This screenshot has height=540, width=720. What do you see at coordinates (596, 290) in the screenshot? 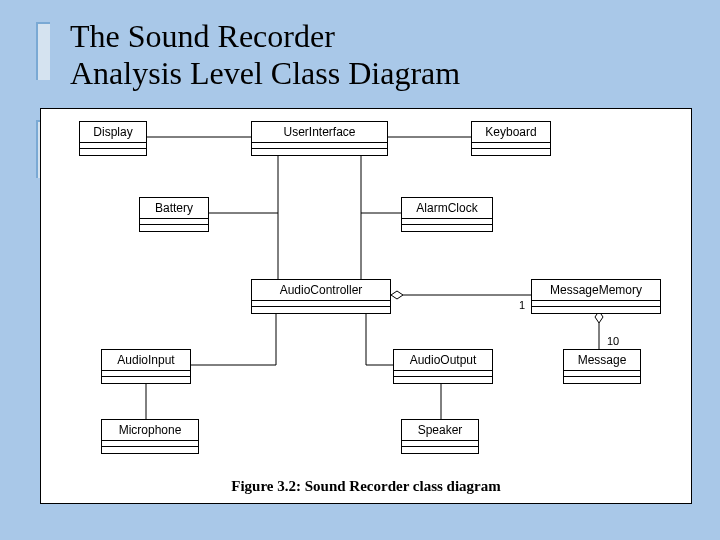
I see `class-name: MessageMemory` at bounding box center [596, 290].